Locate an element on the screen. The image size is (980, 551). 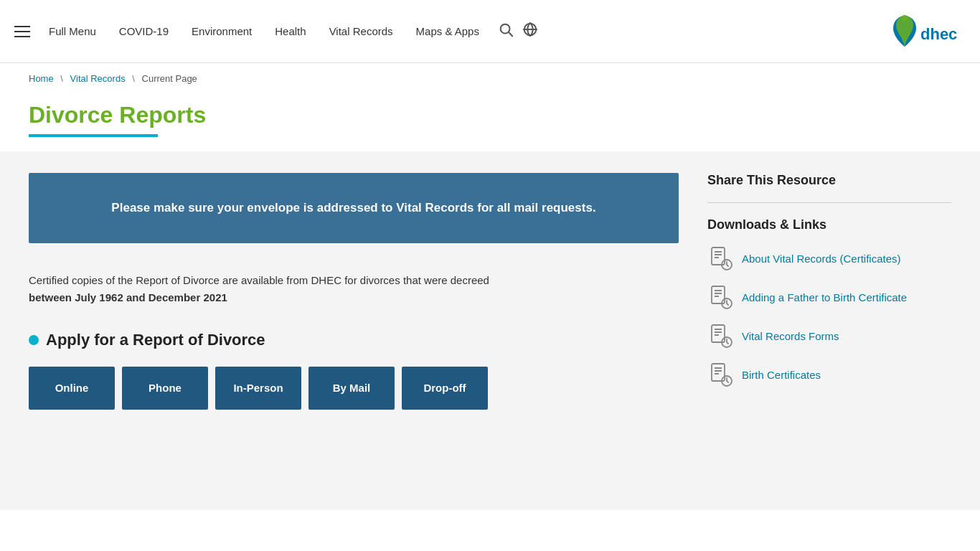
breadcrumb-home: Home is located at coordinates (42, 79).